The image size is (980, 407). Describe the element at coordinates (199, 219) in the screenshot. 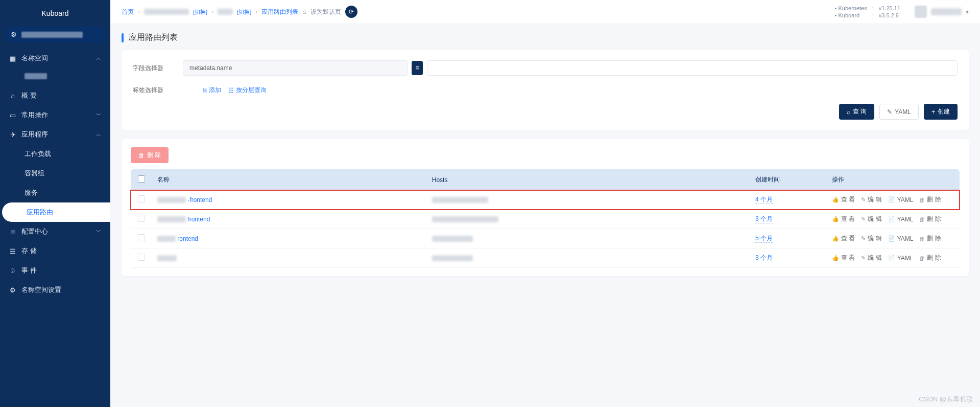

I see `ingress-name-link: frontend` at that location.